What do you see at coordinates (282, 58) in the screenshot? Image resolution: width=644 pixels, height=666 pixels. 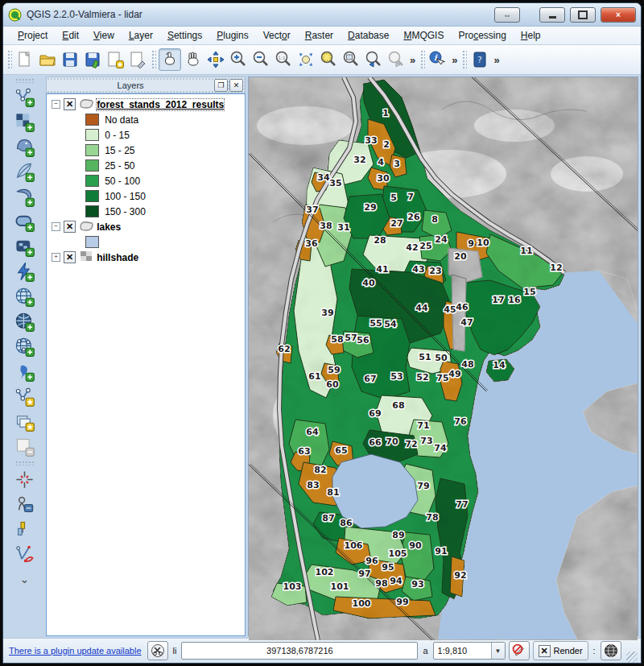 I see `svg-text: 1:1` at bounding box center [282, 58].